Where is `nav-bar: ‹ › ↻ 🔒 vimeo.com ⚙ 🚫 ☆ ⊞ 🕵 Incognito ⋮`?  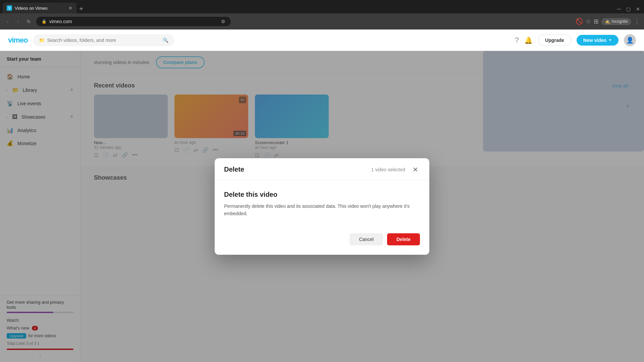 nav-bar: ‹ › ↻ 🔒 vimeo.com ⚙ 🚫 ☆ ⊞ 🕵 Incognito ⋮ is located at coordinates (322, 21).